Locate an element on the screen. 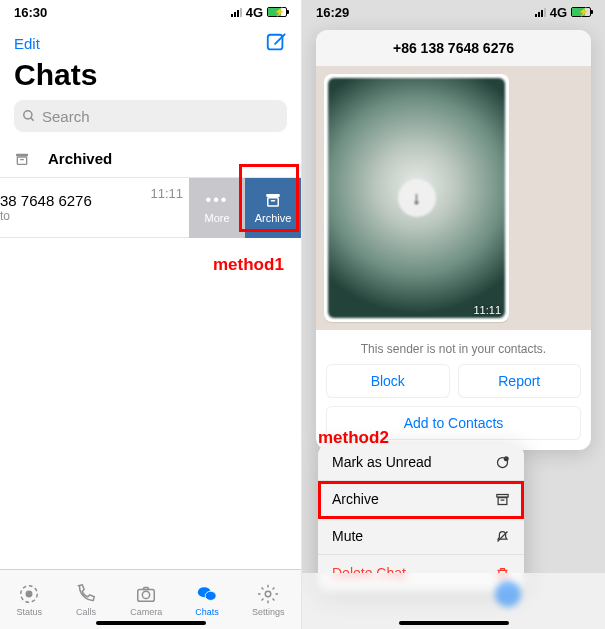  page-title: Chats is located at coordinates (150, 77).